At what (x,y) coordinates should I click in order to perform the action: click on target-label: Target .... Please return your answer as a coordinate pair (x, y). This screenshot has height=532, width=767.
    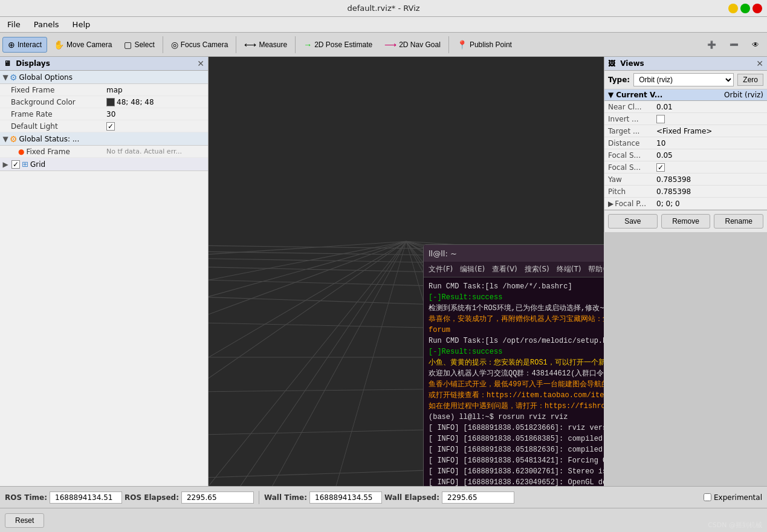
    Looking at the image, I should click on (631, 131).